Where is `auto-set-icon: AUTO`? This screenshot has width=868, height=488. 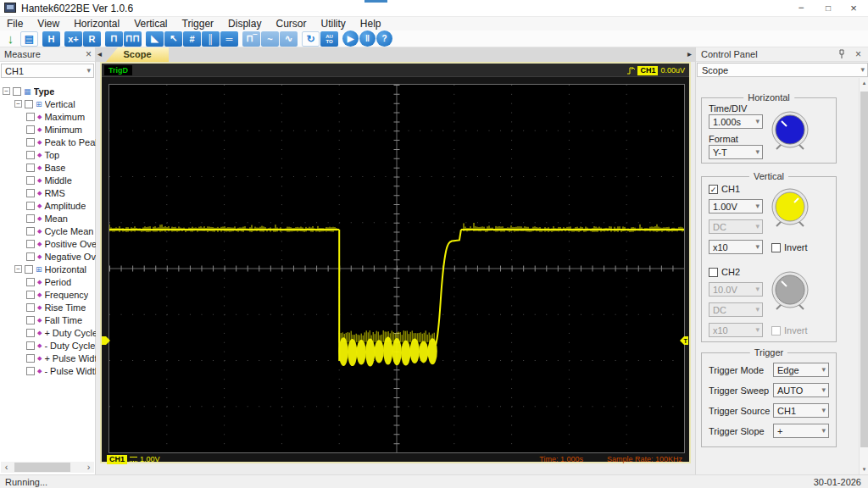
auto-set-icon: AUTO is located at coordinates (329, 39).